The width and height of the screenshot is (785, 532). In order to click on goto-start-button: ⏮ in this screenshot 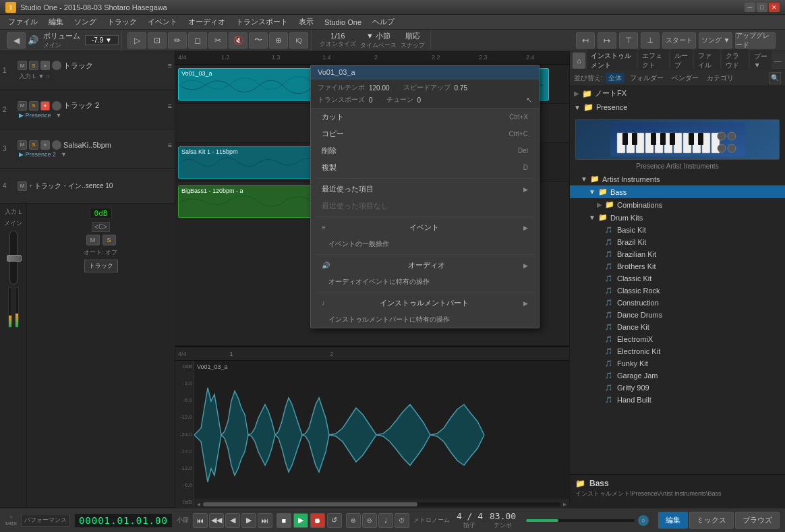, I will do `click(200, 521)`.